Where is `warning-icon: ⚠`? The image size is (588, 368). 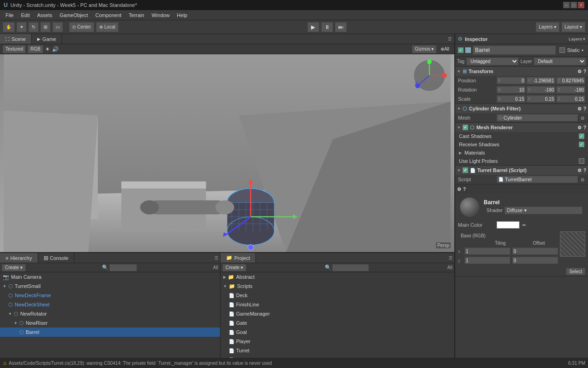
warning-icon: ⚠ is located at coordinates (5, 363).